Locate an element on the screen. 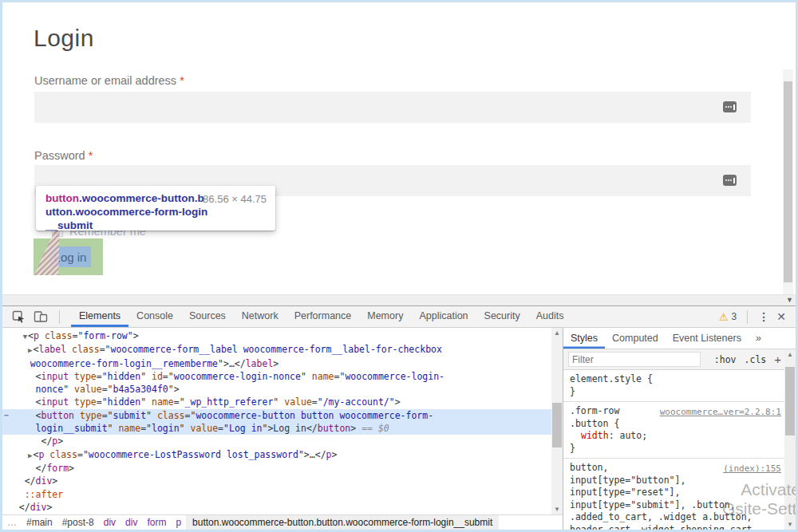  code-token: type is located at coordinates (91, 416).